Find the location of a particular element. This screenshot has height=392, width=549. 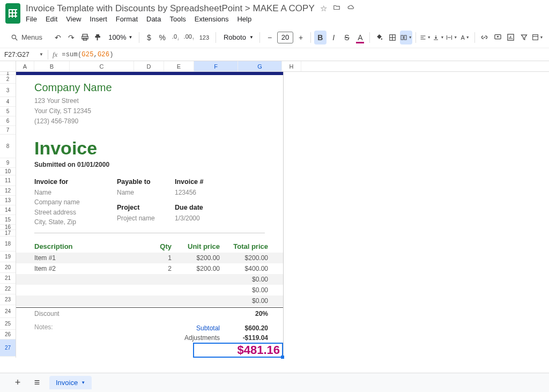

project-name: Project name is located at coordinates (146, 219).